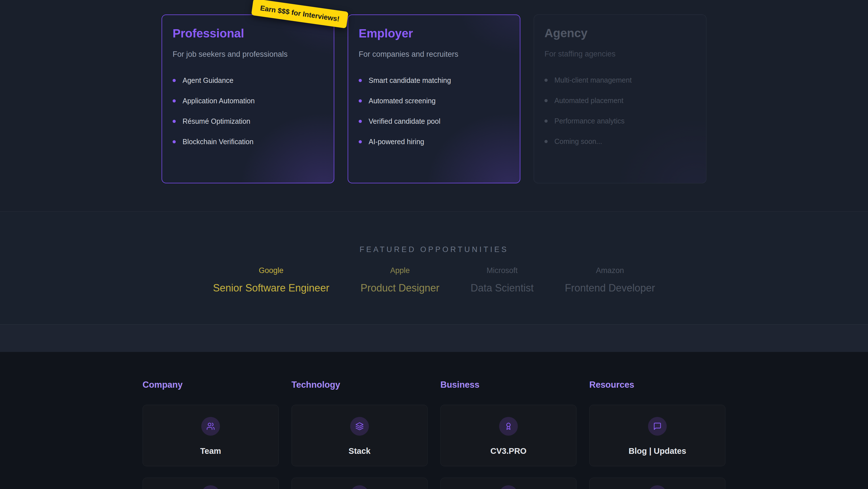 The height and width of the screenshot is (489, 868). Describe the element at coordinates (502, 288) in the screenshot. I see `opportunity-title: Data Scientist` at that location.